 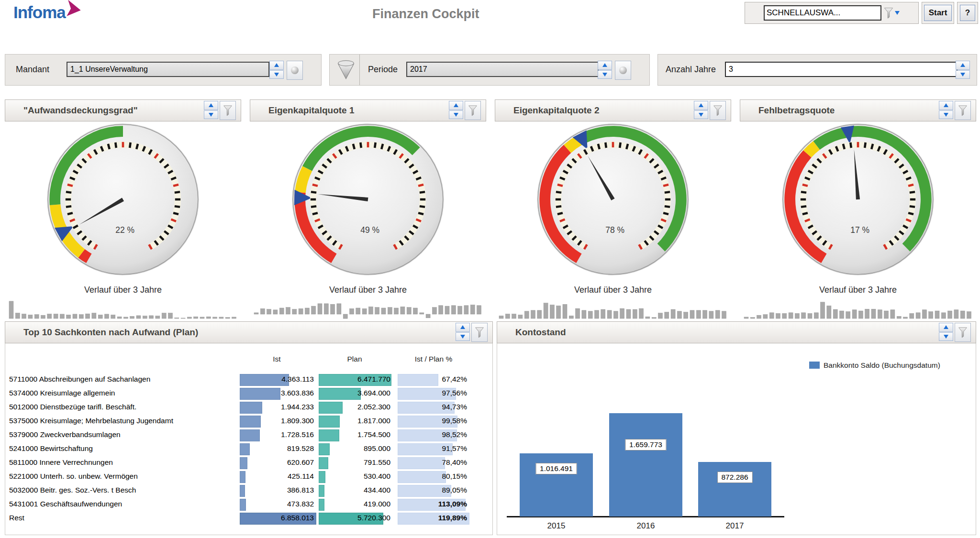 I want to click on table-row: 5811000 Innere Verrechnungen 620.607 791…, so click(x=249, y=463).